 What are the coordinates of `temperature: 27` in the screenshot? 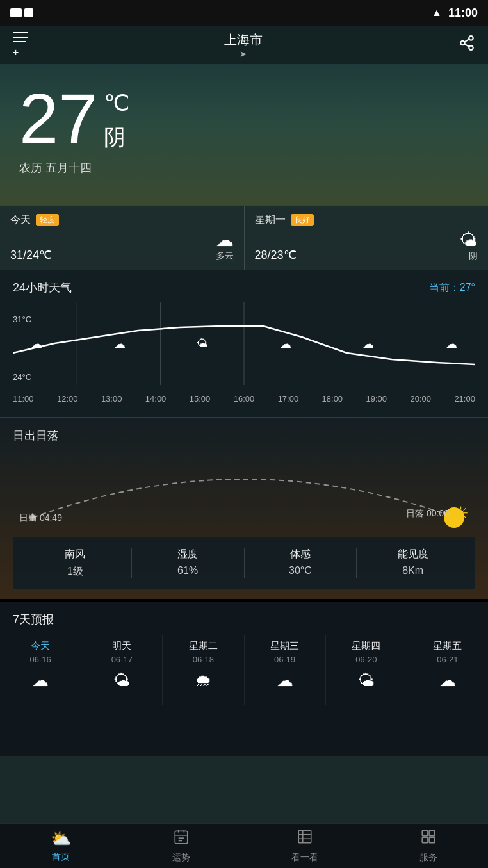 It's located at (58, 119).